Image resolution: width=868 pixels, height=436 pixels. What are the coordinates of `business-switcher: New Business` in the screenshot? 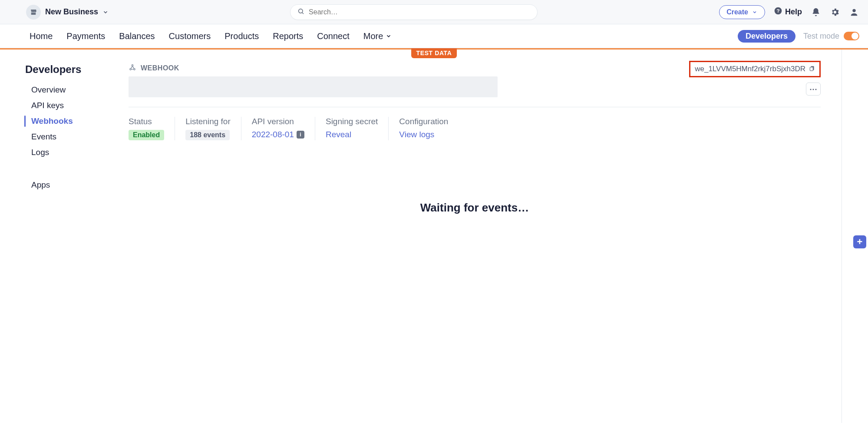 It's located at (67, 12).